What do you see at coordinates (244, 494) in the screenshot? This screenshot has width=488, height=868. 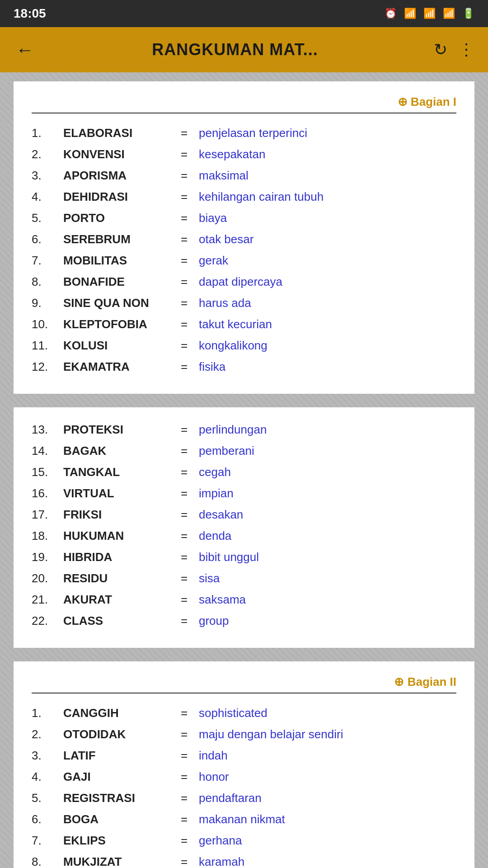 I see `list-item: 16. VIRTUAL = impian` at bounding box center [244, 494].